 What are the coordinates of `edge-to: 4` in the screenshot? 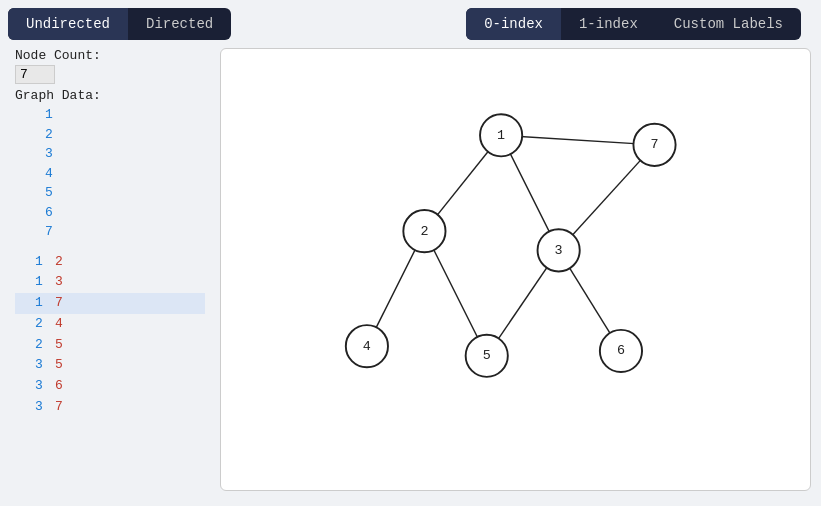 It's located at (59, 324).